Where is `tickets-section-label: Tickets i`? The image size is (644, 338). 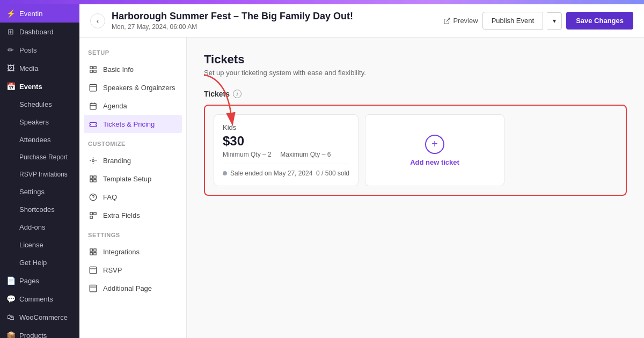 tickets-section-label: Tickets i is located at coordinates (415, 94).